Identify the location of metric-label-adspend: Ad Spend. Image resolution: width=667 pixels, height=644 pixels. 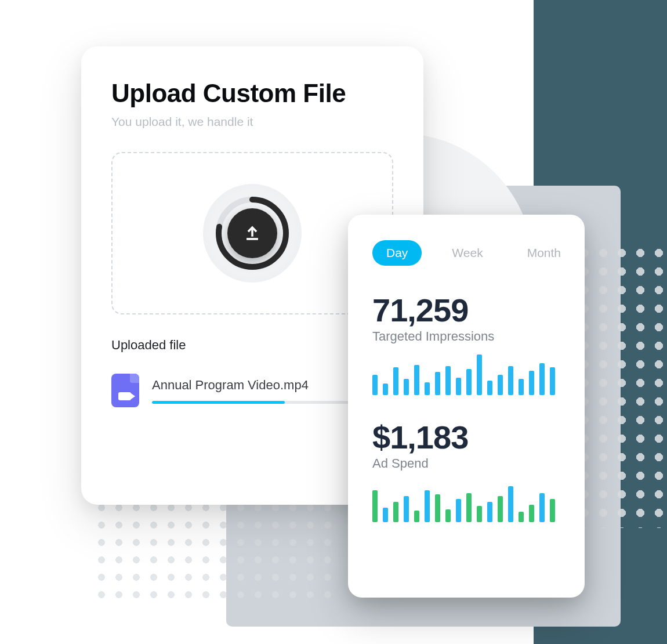
(466, 464).